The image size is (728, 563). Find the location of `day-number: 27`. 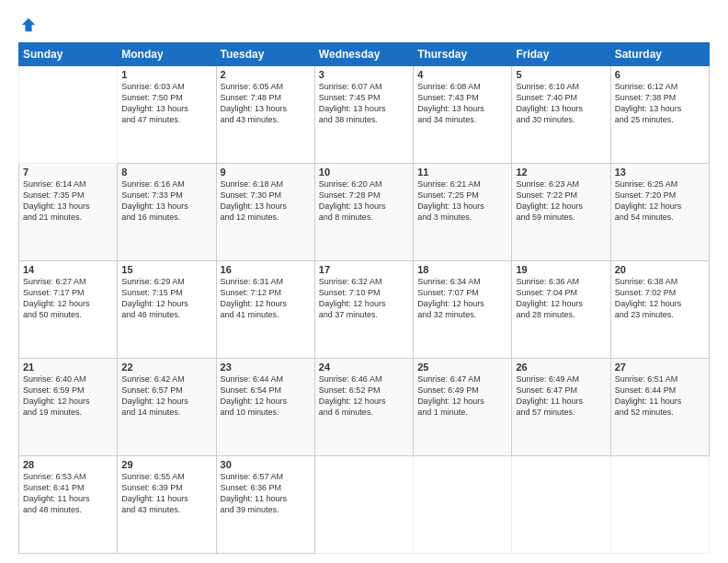

day-number: 27 is located at coordinates (660, 367).